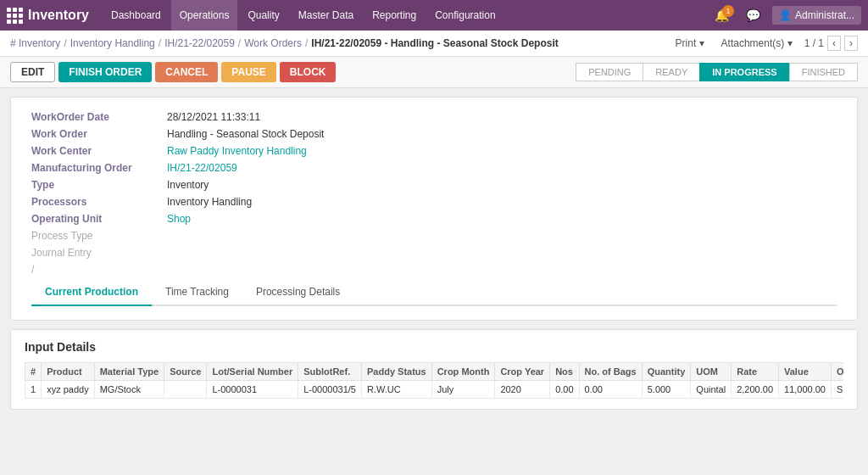 The height and width of the screenshot is (475, 868). Describe the element at coordinates (331, 390) in the screenshot. I see `row-sublot-ref: L-0000031/5` at that location.